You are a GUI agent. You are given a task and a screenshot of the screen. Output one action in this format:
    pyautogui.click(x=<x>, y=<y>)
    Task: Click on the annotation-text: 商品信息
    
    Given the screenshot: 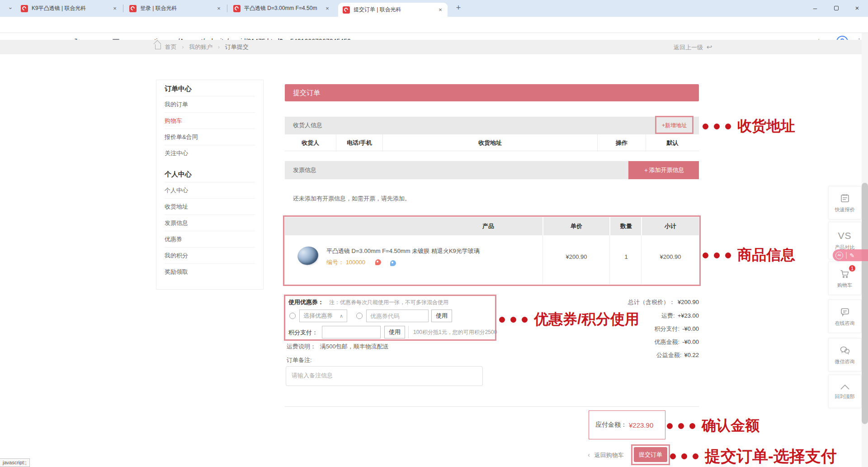 What is the action you would take?
    pyautogui.click(x=766, y=255)
    